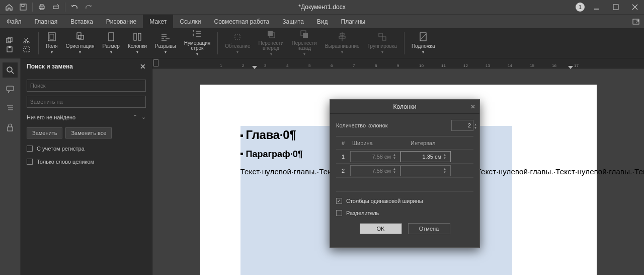  I want to click on menu-references: Ссылки, so click(190, 21).